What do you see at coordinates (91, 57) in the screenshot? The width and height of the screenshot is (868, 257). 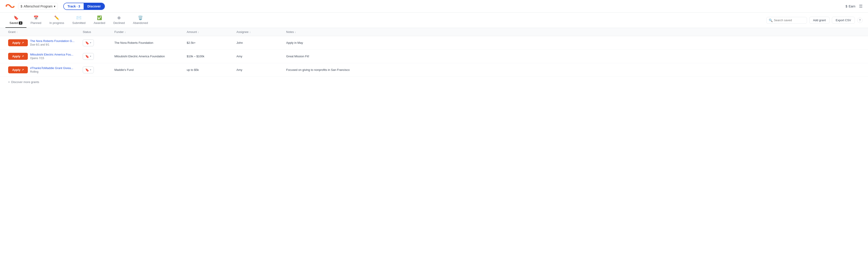 I see `status-chevron-icon-1: ▾` at bounding box center [91, 57].